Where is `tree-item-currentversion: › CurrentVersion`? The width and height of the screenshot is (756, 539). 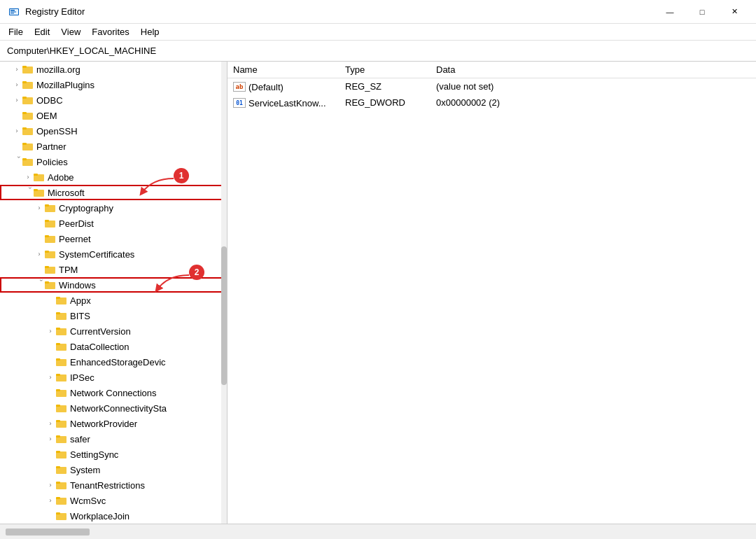 tree-item-currentversion: › CurrentVersion is located at coordinates (113, 331).